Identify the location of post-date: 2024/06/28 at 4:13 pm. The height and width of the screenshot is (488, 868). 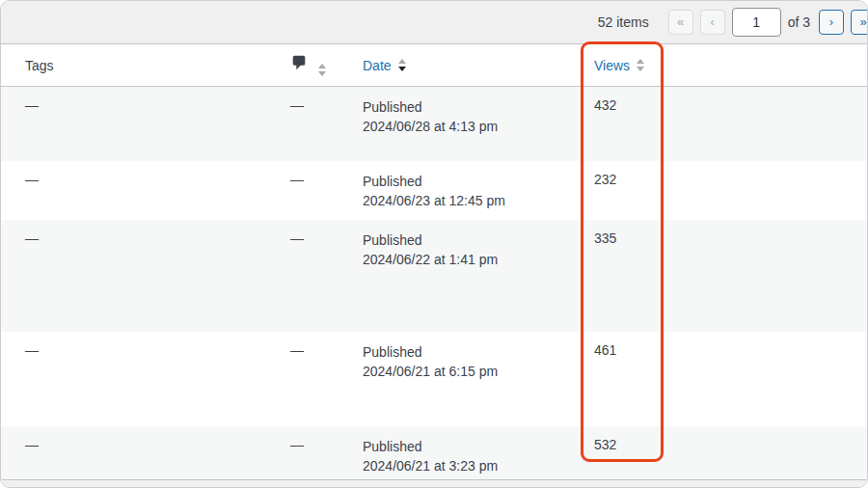
(473, 126).